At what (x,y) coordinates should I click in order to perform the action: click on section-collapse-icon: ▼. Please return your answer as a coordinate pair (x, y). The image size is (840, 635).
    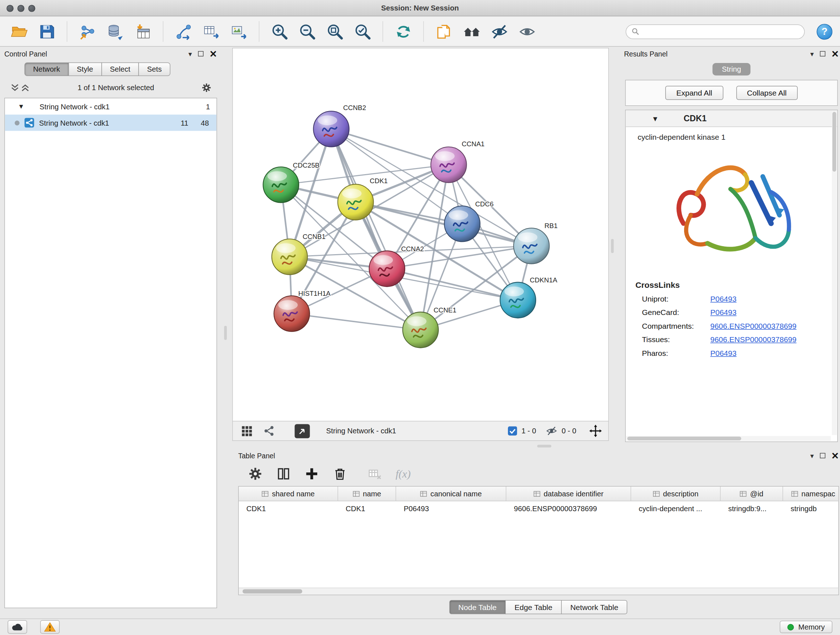
    Looking at the image, I should click on (655, 119).